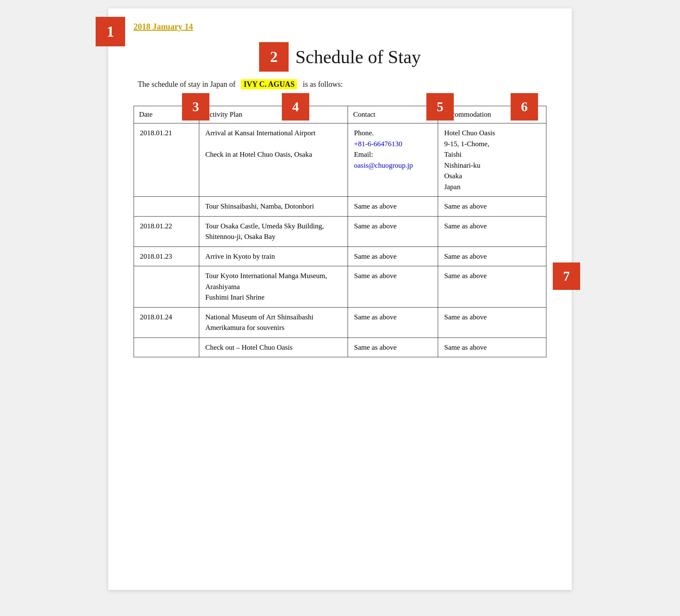 This screenshot has height=616, width=680. What do you see at coordinates (363, 154) in the screenshot?
I see `email-label: Email:` at bounding box center [363, 154].